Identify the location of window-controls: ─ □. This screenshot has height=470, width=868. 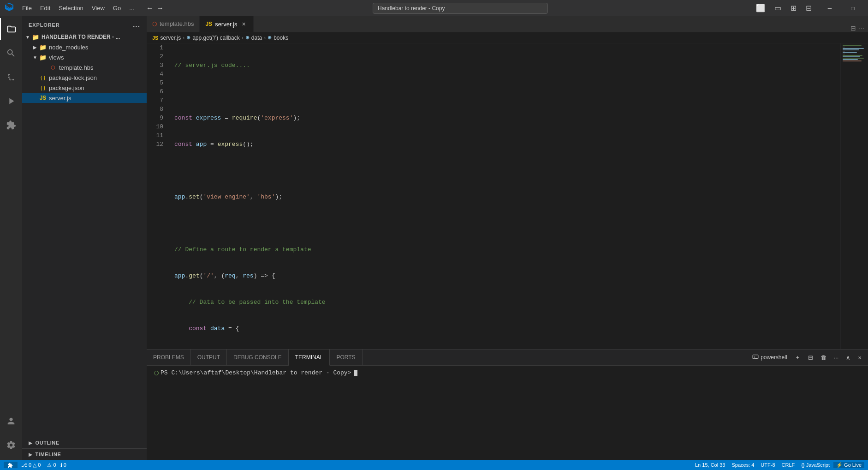
(841, 8).